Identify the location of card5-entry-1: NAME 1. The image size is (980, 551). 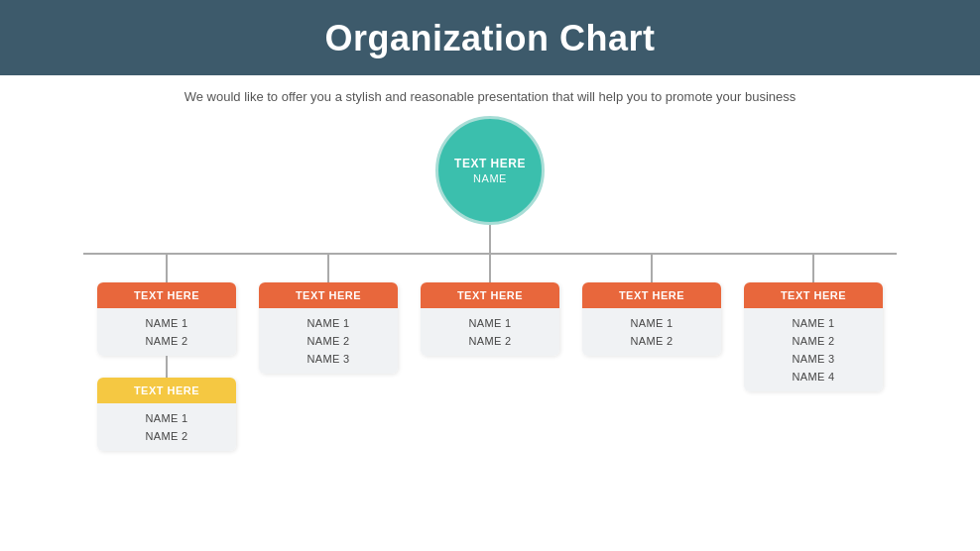
(813, 323).